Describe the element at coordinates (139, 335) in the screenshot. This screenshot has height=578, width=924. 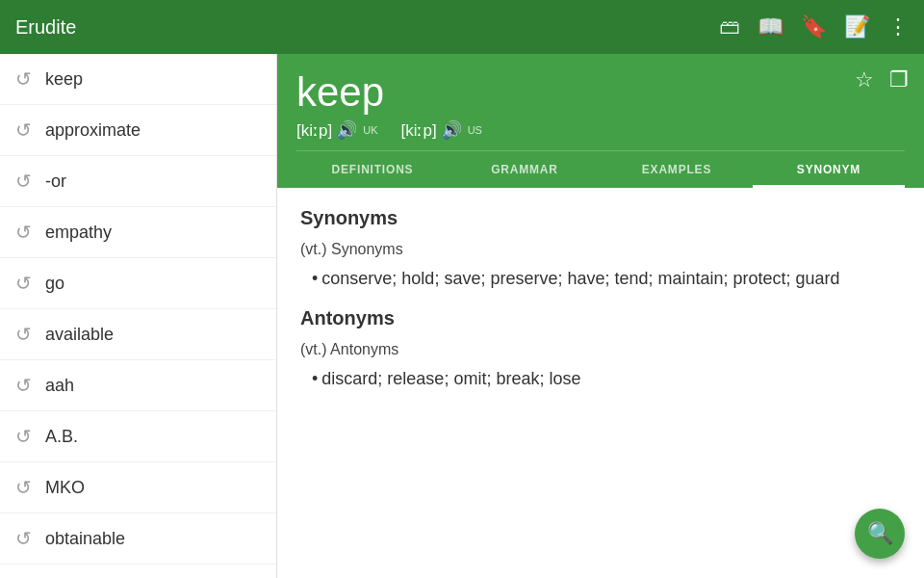
I see `sidebar-item: ↺available` at that location.